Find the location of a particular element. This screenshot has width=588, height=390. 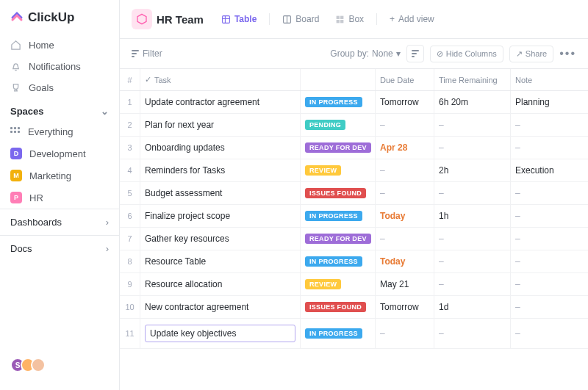

col-note: Note is located at coordinates (544, 79).